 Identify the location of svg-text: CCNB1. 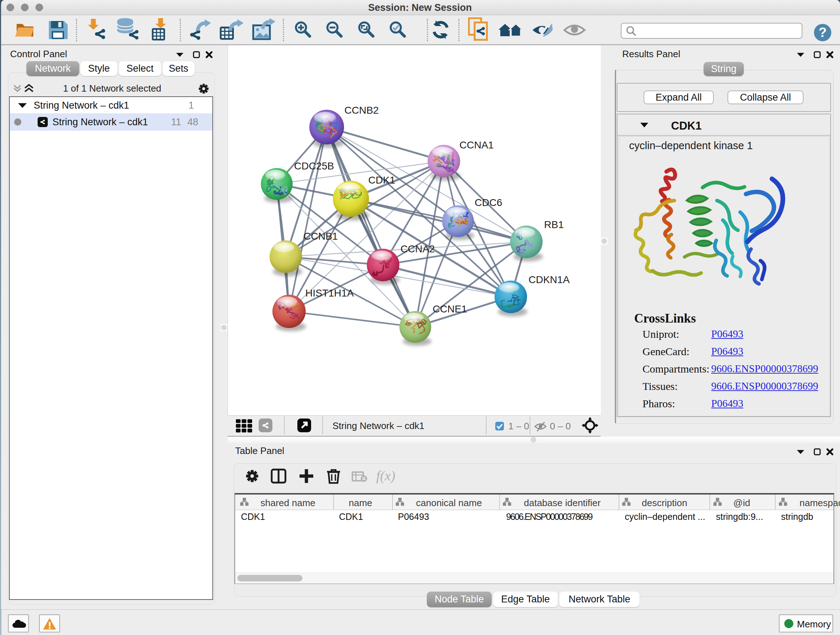
(321, 236).